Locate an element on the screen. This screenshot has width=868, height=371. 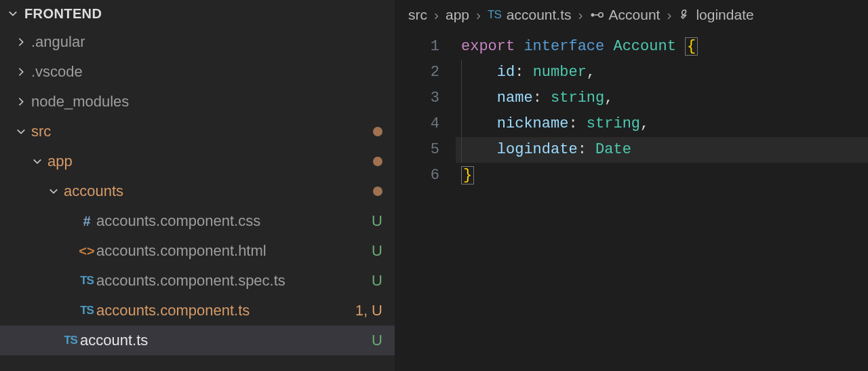
line-number: 6 is located at coordinates (425, 176).